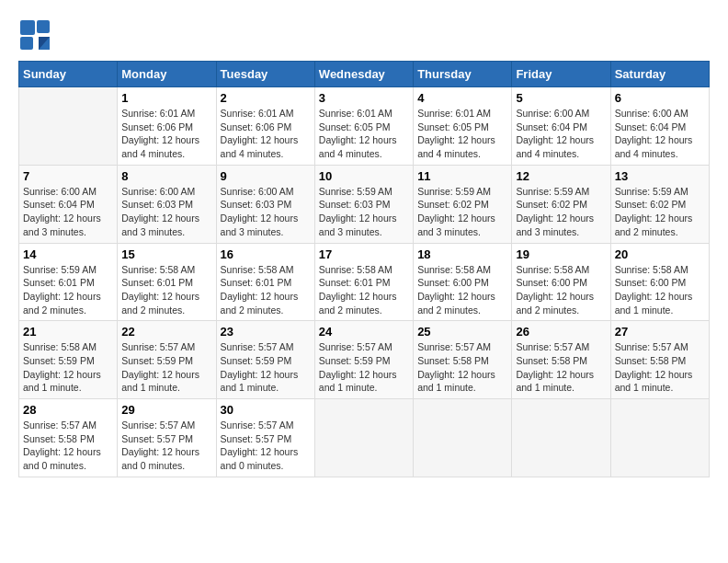 The width and height of the screenshot is (728, 563). I want to click on calendar-cell: 11Sunrise: 5:59 AMSunset: 6:02 PMDayligh…, so click(463, 204).